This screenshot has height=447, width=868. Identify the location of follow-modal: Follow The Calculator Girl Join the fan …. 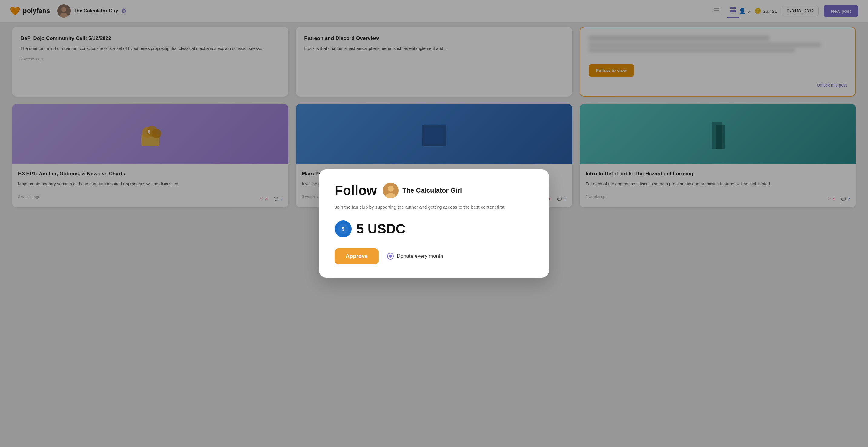
(434, 224).